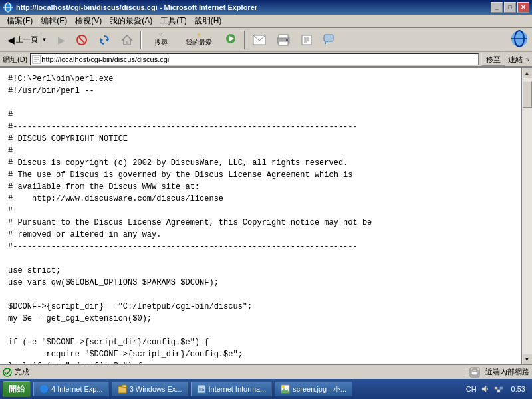  Describe the element at coordinates (307, 40) in the screenshot. I see `edit-icon` at that location.